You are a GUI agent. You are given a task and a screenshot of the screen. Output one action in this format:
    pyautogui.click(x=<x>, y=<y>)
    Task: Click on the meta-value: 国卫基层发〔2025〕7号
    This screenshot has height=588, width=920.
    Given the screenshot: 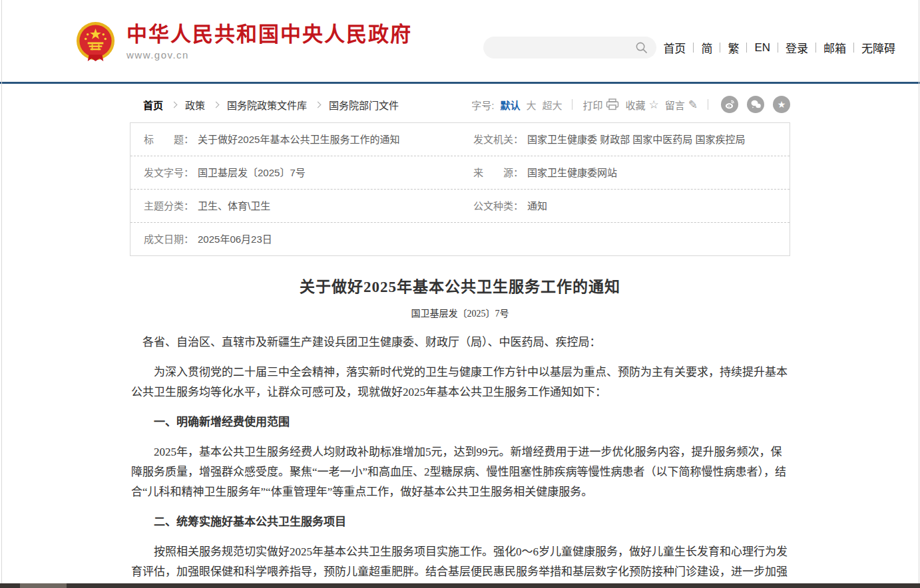 What is the action you would take?
    pyautogui.click(x=252, y=173)
    